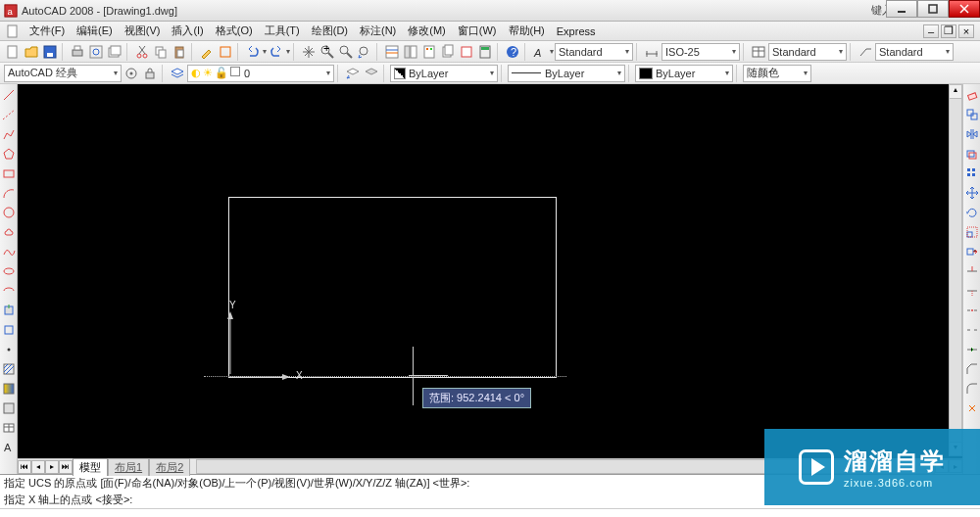 The width and height of the screenshot is (980, 517). What do you see at coordinates (115, 52) in the screenshot?
I see `publish-icon` at bounding box center [115, 52].